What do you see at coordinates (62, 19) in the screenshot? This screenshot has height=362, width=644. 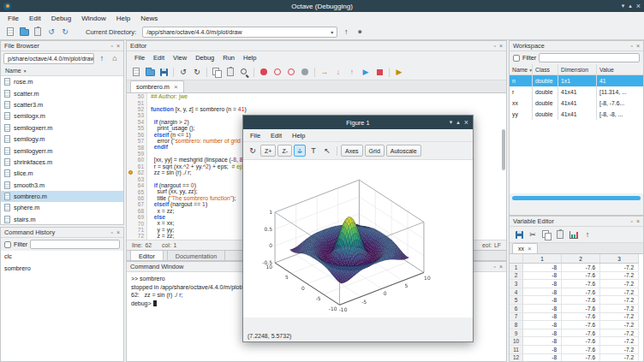 I see `menu-debug: Debug` at bounding box center [62, 19].